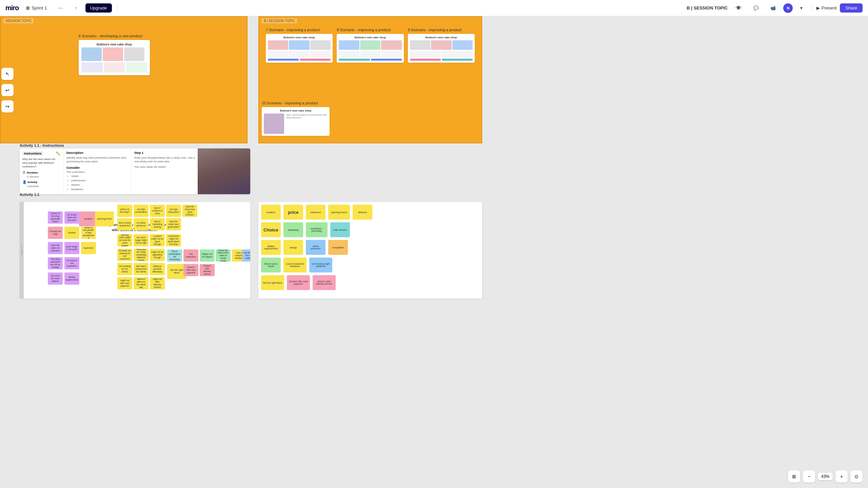 Image resolution: width=868 pixels, height=488 pixels. I want to click on play-icon: ▶, so click(818, 8).